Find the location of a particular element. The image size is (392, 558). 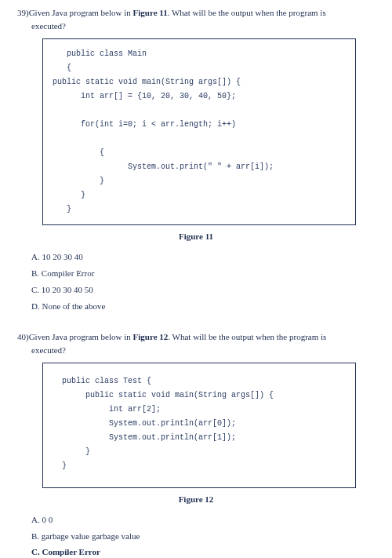

q40-option-c: C. Compiler Error is located at coordinates (203, 551).